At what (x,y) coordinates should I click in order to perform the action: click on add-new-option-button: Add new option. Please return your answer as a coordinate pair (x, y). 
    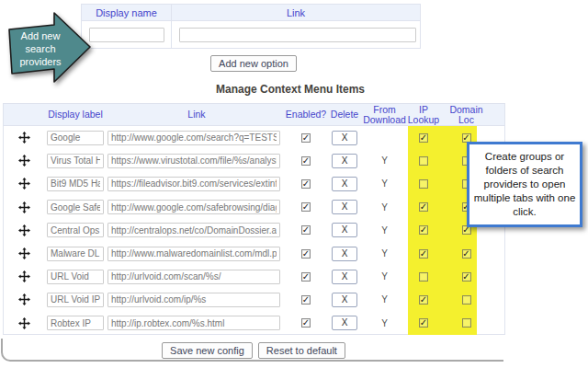
    Looking at the image, I should click on (254, 63).